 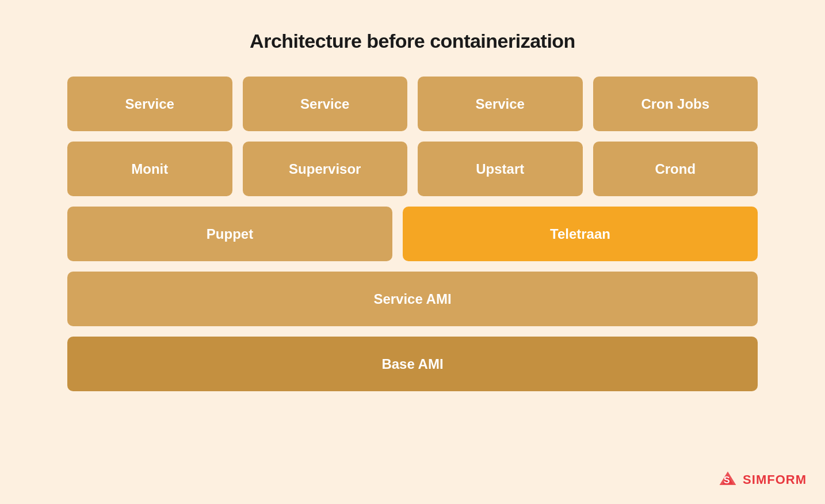 I want to click on box-crond: Crond, so click(x=675, y=169).